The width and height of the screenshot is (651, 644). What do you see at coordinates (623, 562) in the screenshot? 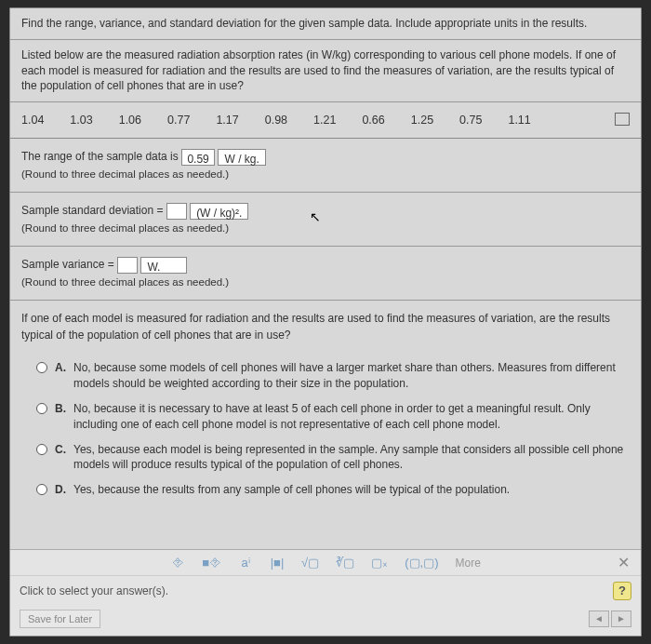
I see `toolbar-close-icon: ✕` at bounding box center [623, 562].